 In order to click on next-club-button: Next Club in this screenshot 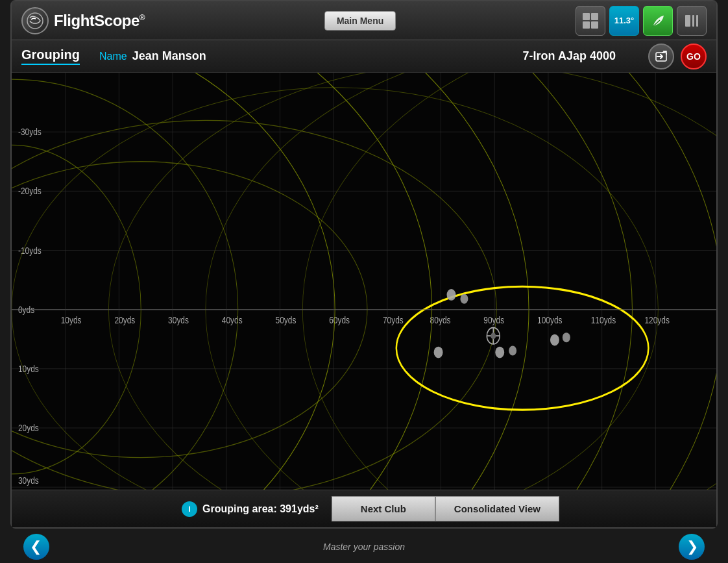, I will do `click(383, 509)`.